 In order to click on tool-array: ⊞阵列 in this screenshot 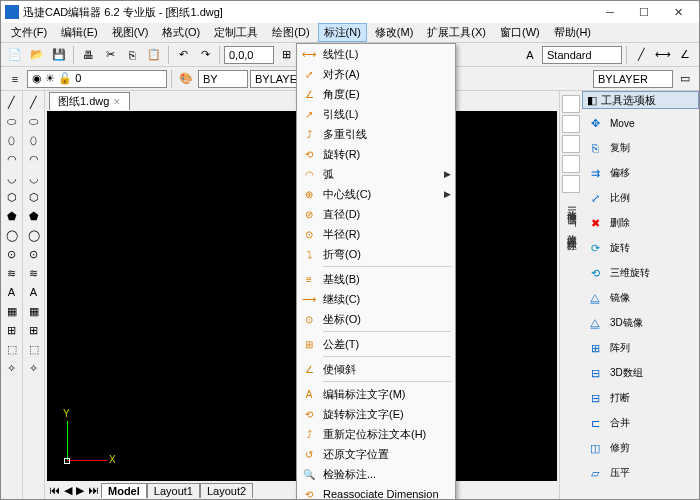, I will do `click(640, 348)`.